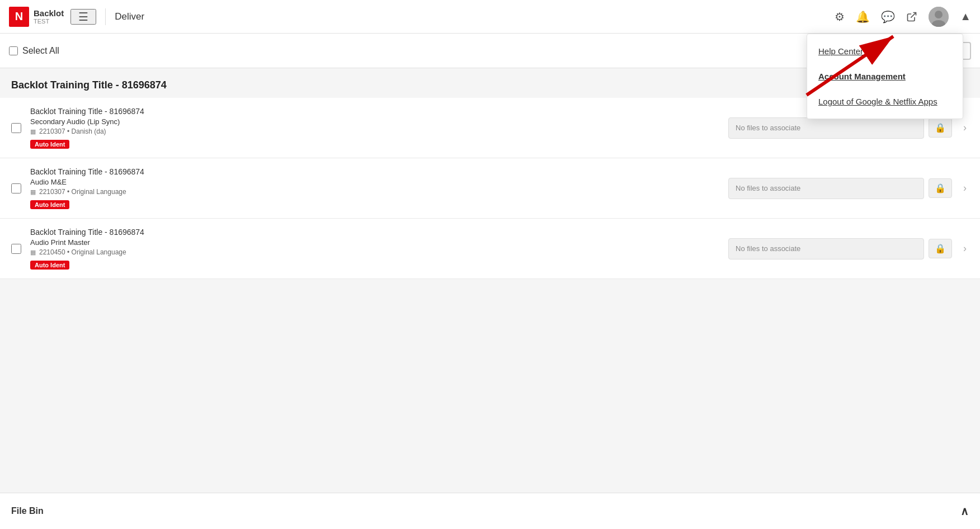  I want to click on item-2-meta: ▦ 2210307 • Original Language, so click(375, 192).